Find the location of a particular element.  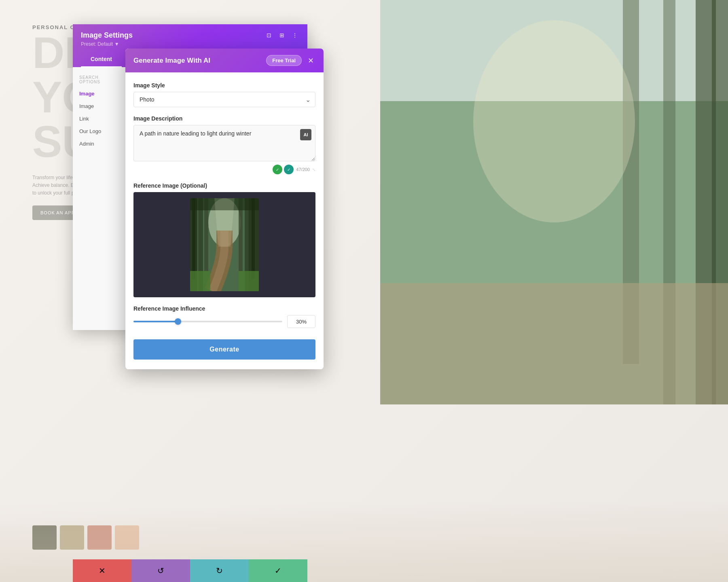

cancel-icon: ✕ is located at coordinates (102, 571).